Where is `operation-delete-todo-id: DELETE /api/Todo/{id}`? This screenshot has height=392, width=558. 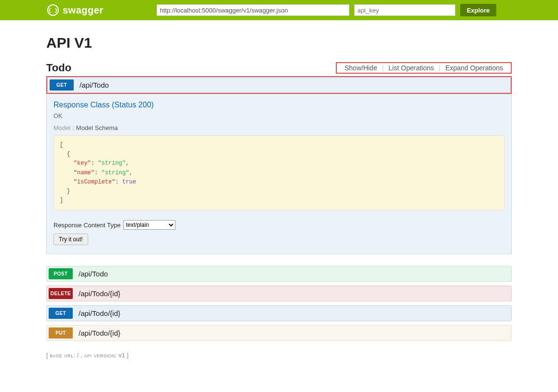 operation-delete-todo-id: DELETE /api/Todo/{id} is located at coordinates (279, 294).